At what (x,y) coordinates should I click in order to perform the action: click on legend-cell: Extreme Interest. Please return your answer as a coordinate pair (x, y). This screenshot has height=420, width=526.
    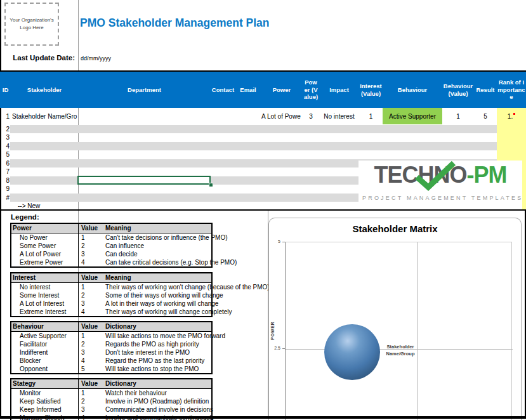
    Looking at the image, I should click on (45, 312).